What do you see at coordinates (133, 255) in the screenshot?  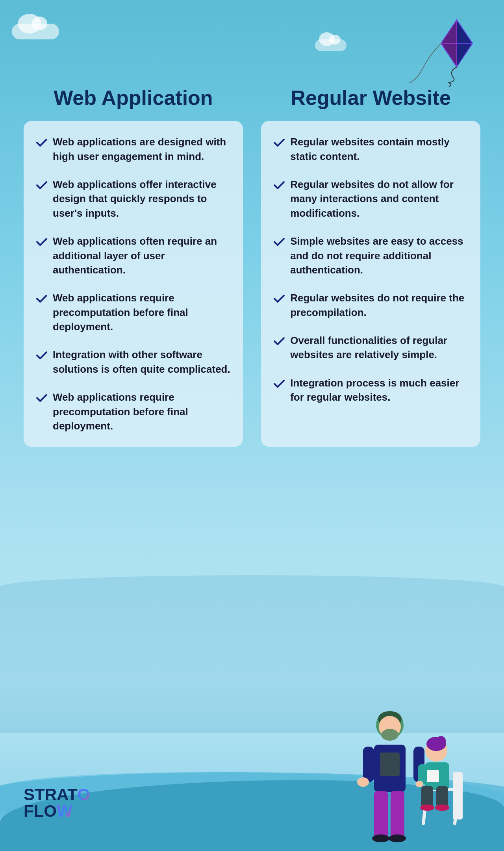 I see `webapp-list-item: Web applications often require an additi…` at bounding box center [133, 255].